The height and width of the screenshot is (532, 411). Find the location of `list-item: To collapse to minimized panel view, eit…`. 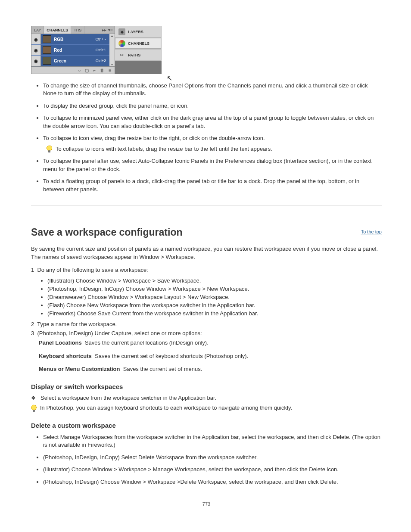

list-item: To collapse to minimized panel view, eit… is located at coordinates (212, 122).